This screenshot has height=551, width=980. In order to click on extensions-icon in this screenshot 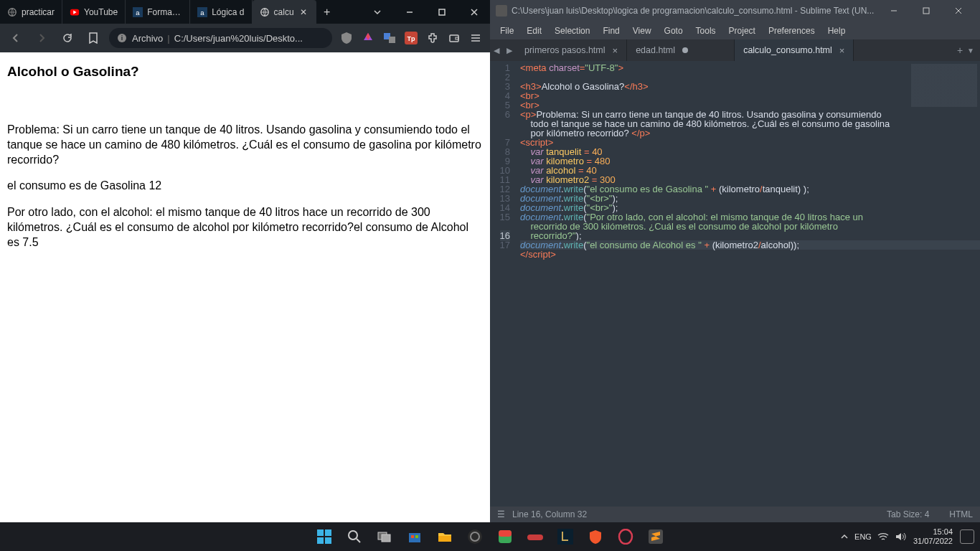, I will do `click(433, 38)`.